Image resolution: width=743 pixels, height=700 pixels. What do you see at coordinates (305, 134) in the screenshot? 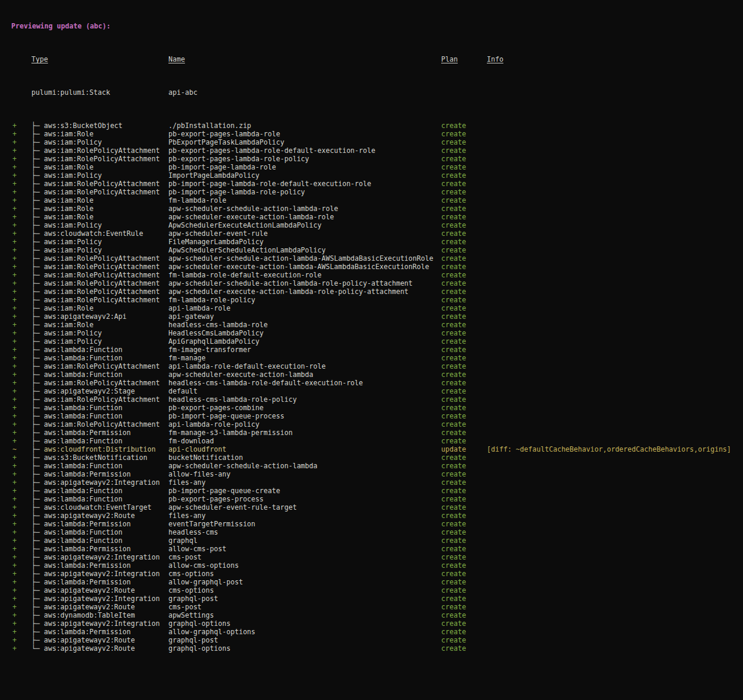
I see `resource-name: pb-export-pages-lambda-role` at bounding box center [305, 134].